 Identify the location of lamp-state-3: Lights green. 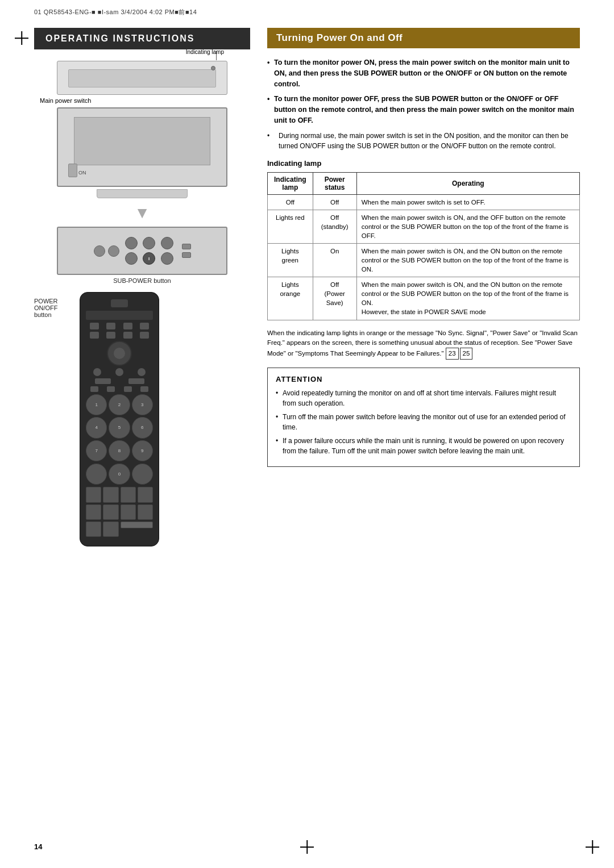
(291, 260).